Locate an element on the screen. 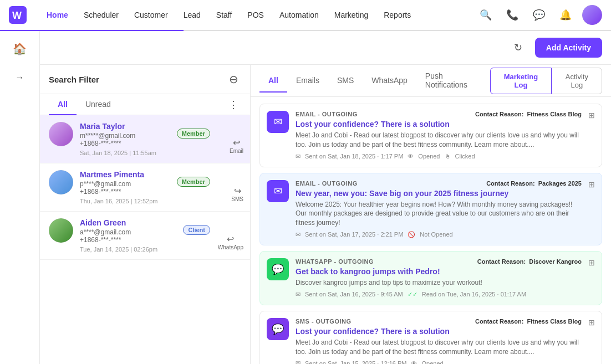  collapse-button: ⊖ is located at coordinates (233, 79).